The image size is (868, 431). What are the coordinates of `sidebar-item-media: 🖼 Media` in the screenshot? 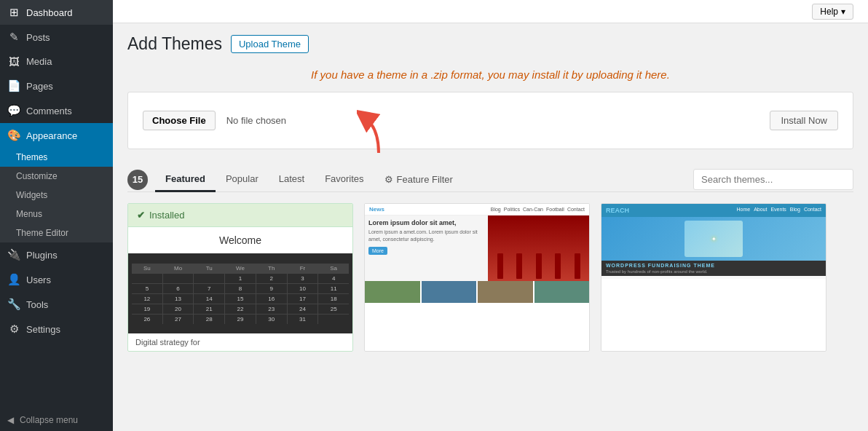 It's located at (57, 61).